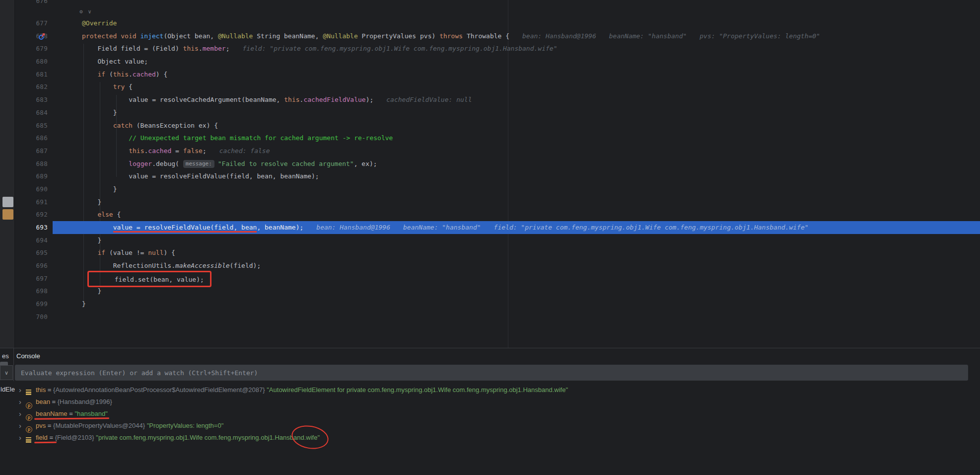  I want to click on line-number: 693, so click(24, 228).